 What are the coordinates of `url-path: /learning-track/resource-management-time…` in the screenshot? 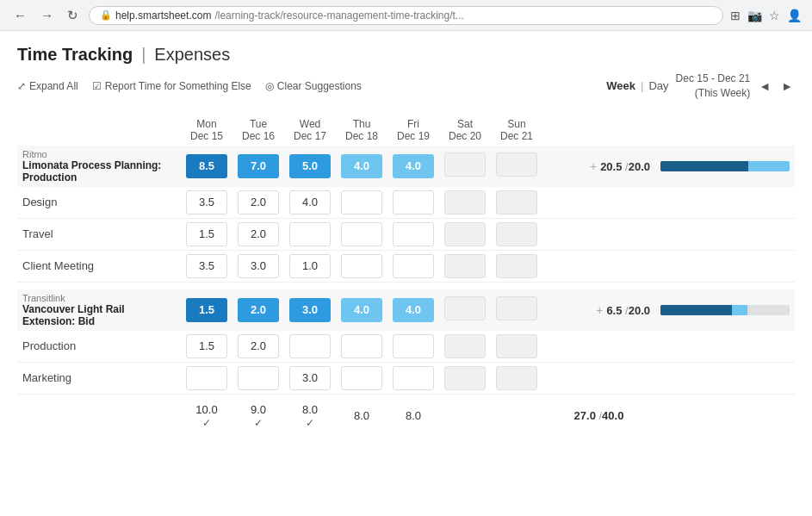 It's located at (339, 16).